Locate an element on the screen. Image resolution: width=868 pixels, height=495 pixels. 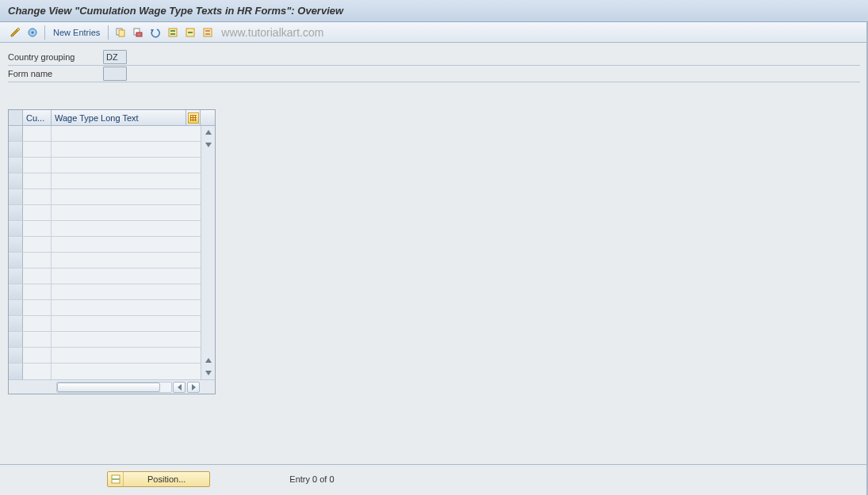
country-grouping-input: DZ is located at coordinates (115, 57).